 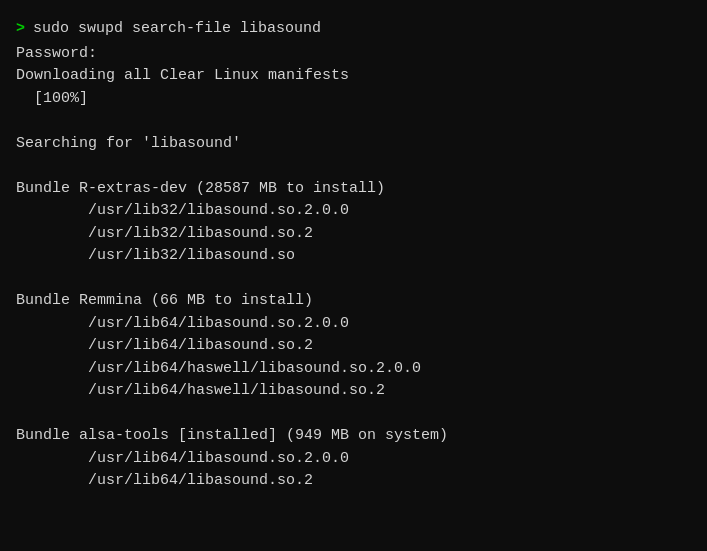 What do you see at coordinates (20, 30) in the screenshot?
I see `prompt-arrow: >` at bounding box center [20, 30].